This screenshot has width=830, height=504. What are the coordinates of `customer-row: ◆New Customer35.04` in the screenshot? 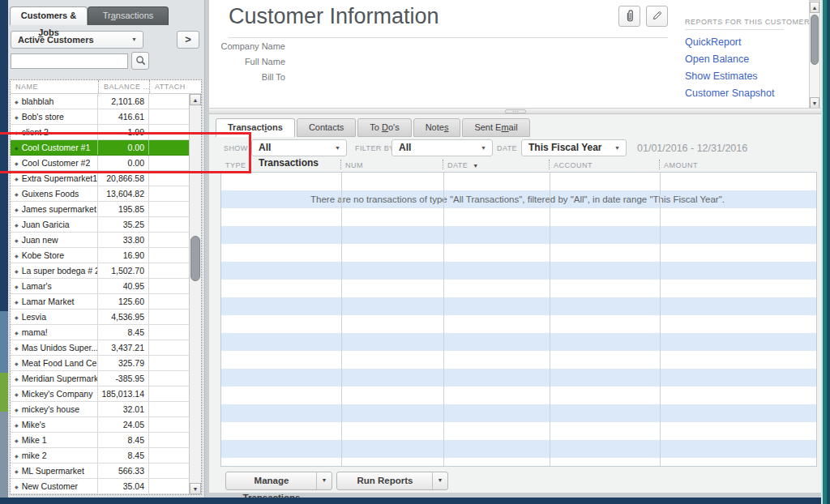 It's located at (101, 486).